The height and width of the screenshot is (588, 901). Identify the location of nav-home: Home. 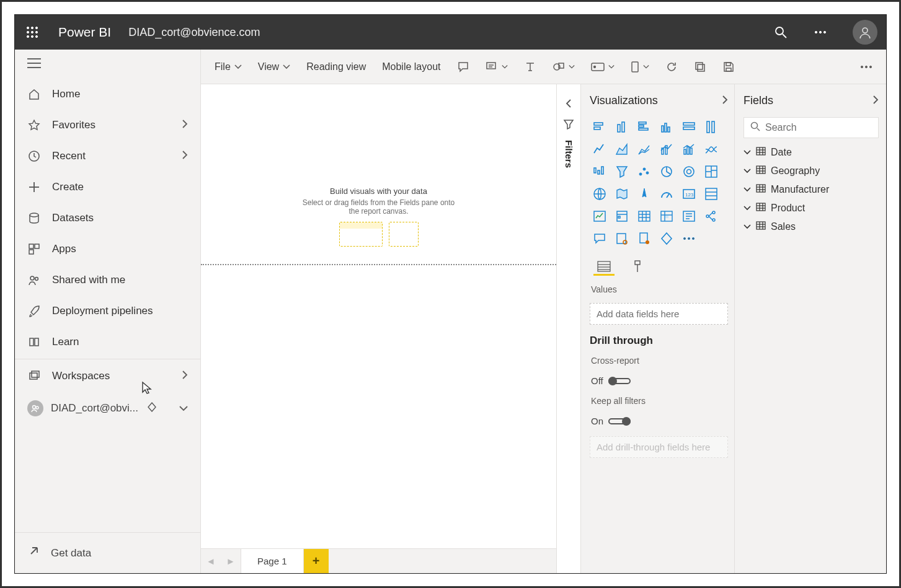
(108, 94).